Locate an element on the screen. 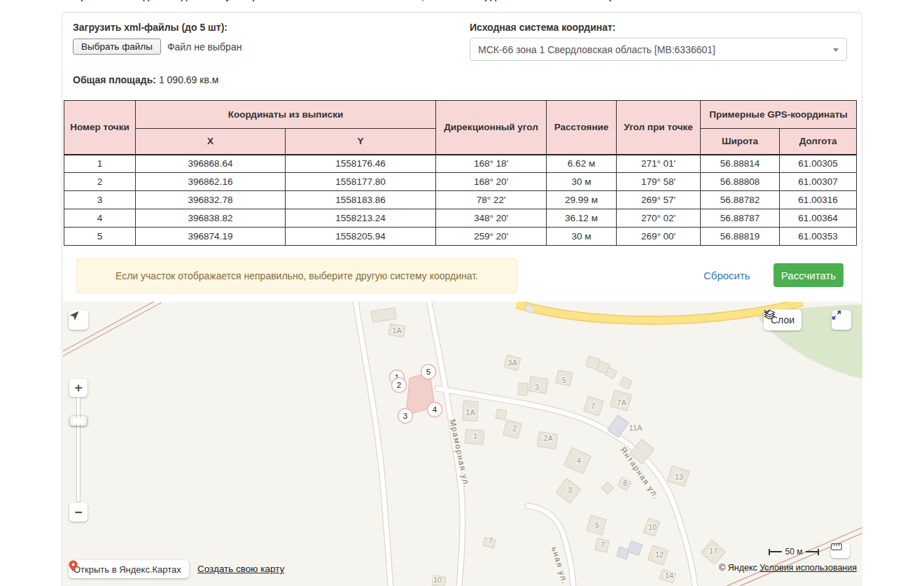  cell-n: 5 is located at coordinates (100, 237).